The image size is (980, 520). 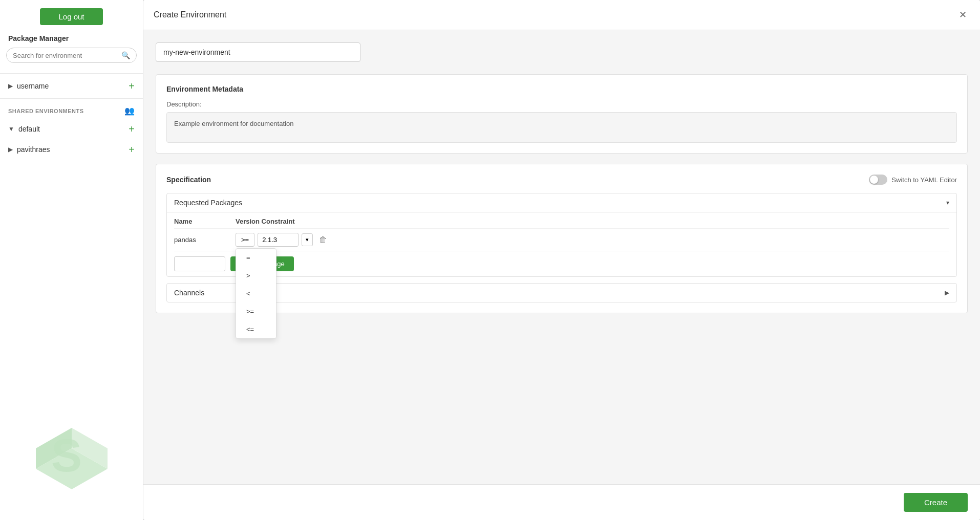 What do you see at coordinates (72, 86) in the screenshot?
I see `sidebar-item-username: ▶ username +` at bounding box center [72, 86].